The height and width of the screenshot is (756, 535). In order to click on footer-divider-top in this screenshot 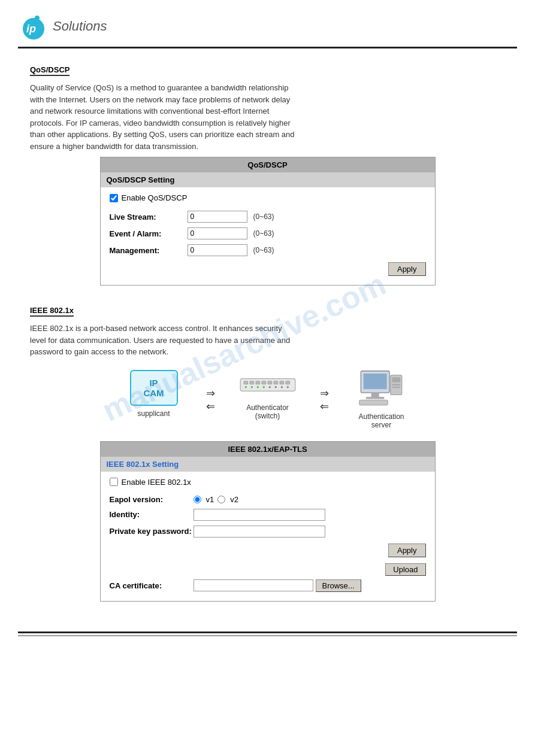, I will do `click(267, 632)`.